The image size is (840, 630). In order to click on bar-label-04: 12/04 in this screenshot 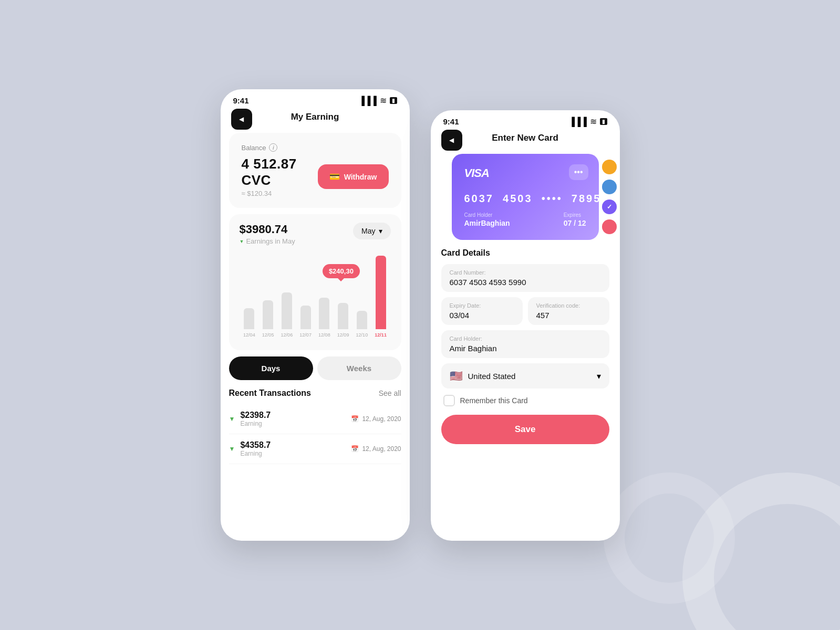, I will do `click(249, 335)`.